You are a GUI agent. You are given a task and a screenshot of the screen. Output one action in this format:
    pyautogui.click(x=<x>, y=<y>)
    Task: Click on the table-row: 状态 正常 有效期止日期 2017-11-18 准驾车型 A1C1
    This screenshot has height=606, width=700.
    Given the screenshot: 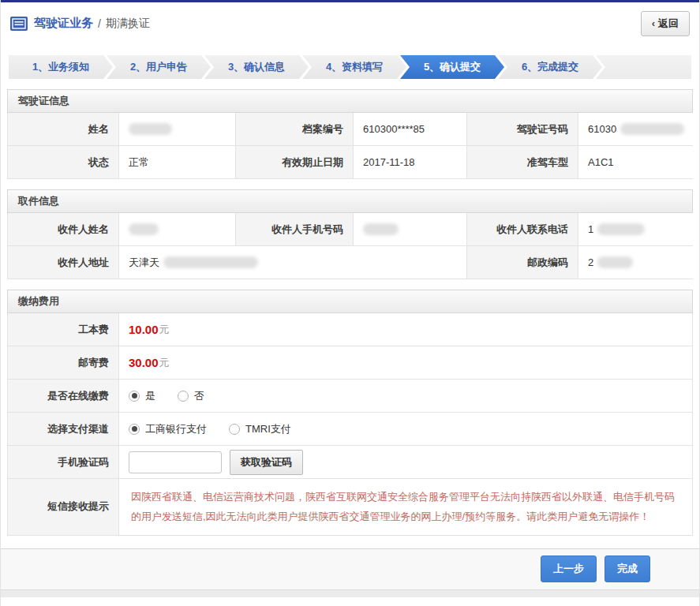 What is the action you would take?
    pyautogui.click(x=350, y=162)
    